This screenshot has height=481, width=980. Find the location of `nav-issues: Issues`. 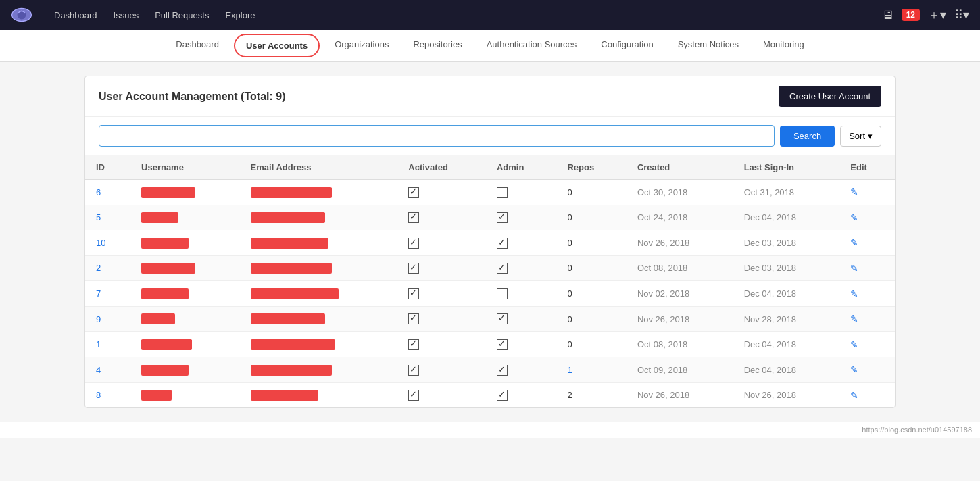

nav-issues: Issues is located at coordinates (126, 15).